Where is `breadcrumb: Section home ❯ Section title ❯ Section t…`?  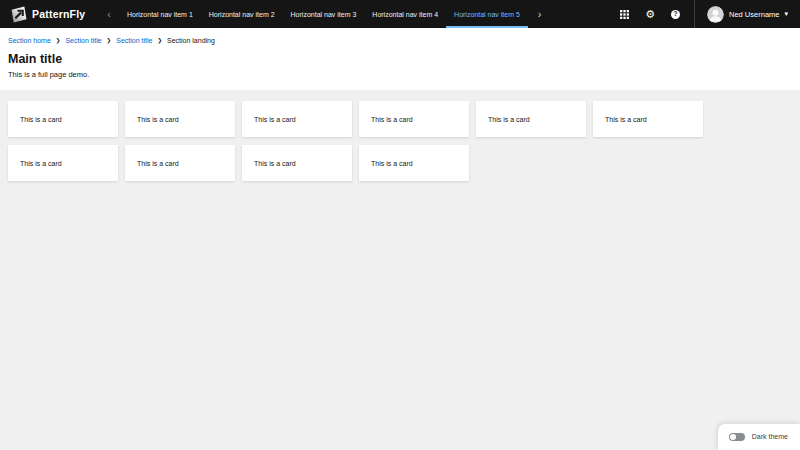
breadcrumb: Section home ❯ Section title ❯ Section t… is located at coordinates (400, 40).